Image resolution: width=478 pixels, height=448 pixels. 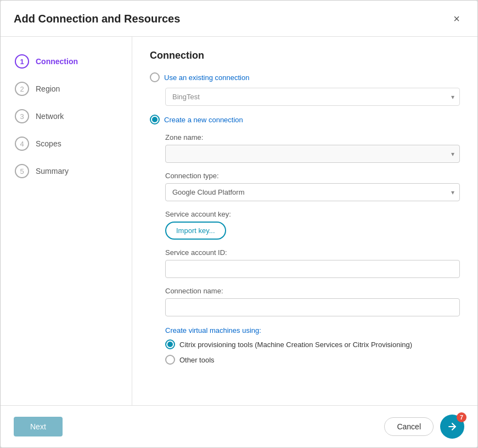 I want to click on footer-right: Cancel 7, so click(x=424, y=427).